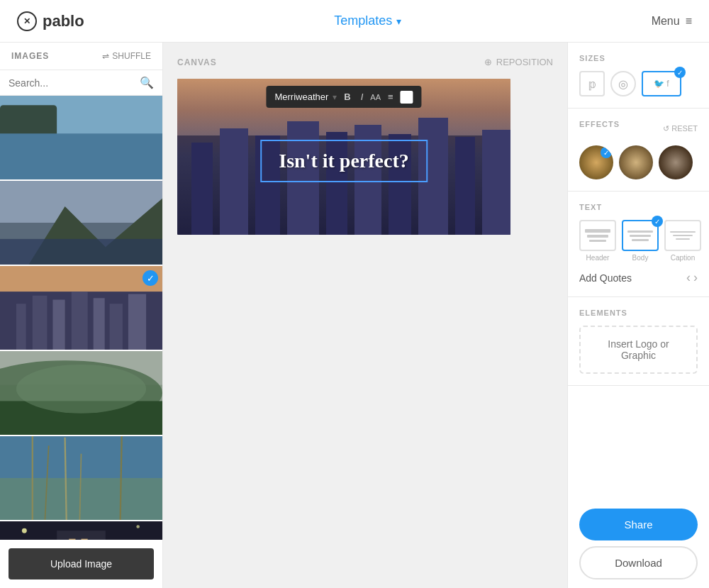  What do you see at coordinates (681, 129) in the screenshot?
I see `reset-button: ↺ RESET` at bounding box center [681, 129].